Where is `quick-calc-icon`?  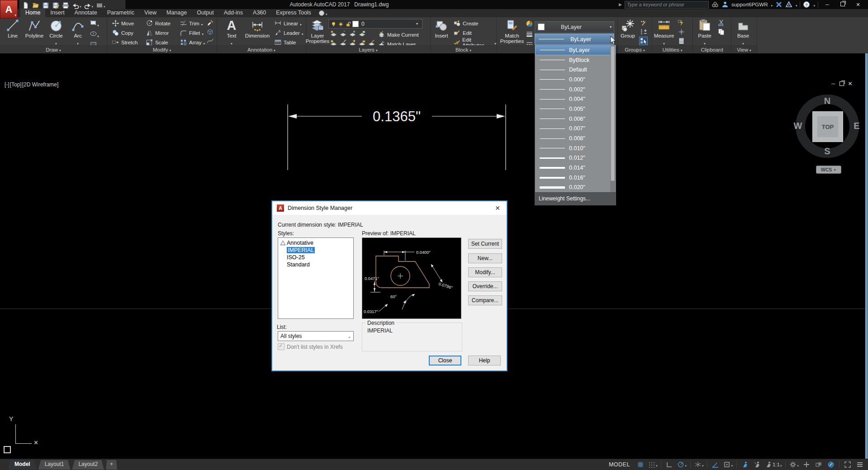 quick-calc-icon is located at coordinates (681, 41).